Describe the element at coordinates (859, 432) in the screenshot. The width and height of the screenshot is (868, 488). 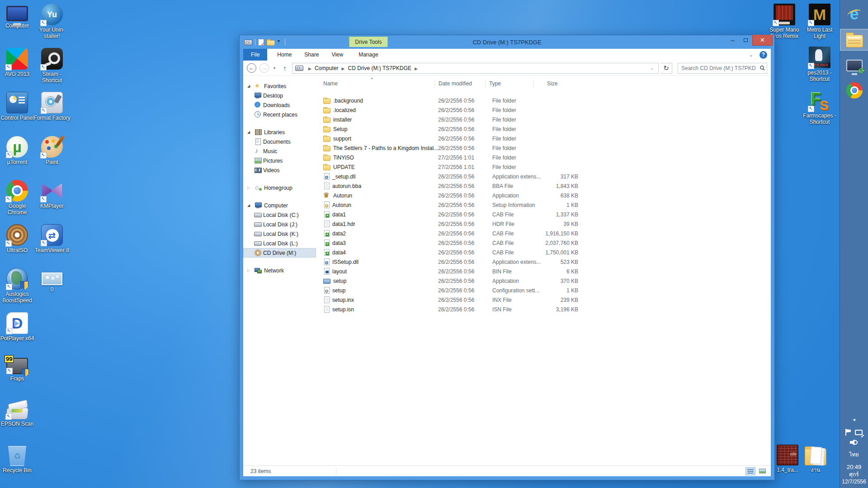
I see `display-network-icon` at that location.